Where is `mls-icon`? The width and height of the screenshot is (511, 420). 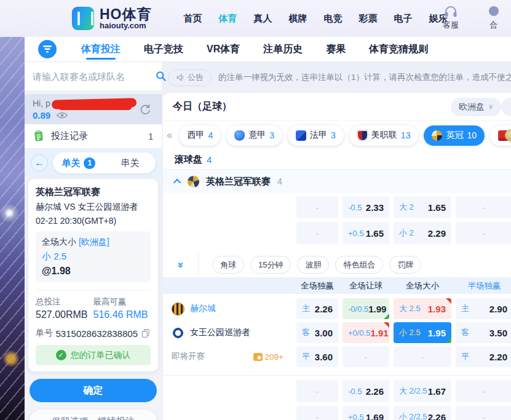
mls-icon is located at coordinates (363, 135).